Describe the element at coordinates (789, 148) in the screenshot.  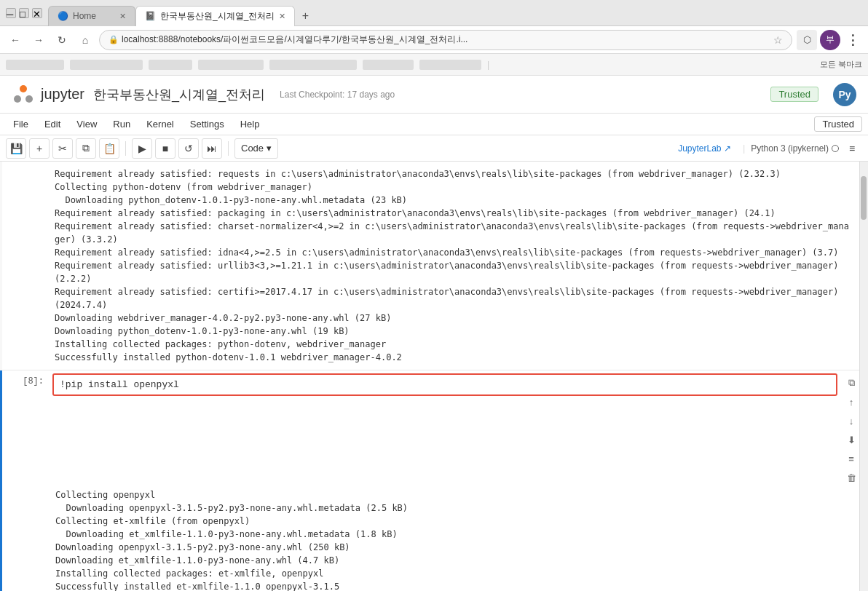
I see `kernel-name-label: Python 3 (ipykernel)` at that location.